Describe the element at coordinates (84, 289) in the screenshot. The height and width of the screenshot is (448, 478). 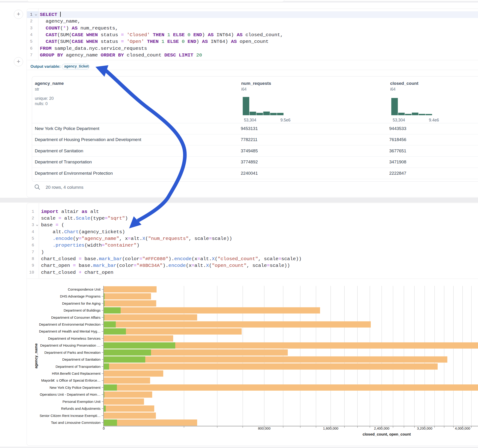
I see `svg-text: Correspondence Unit` at that location.